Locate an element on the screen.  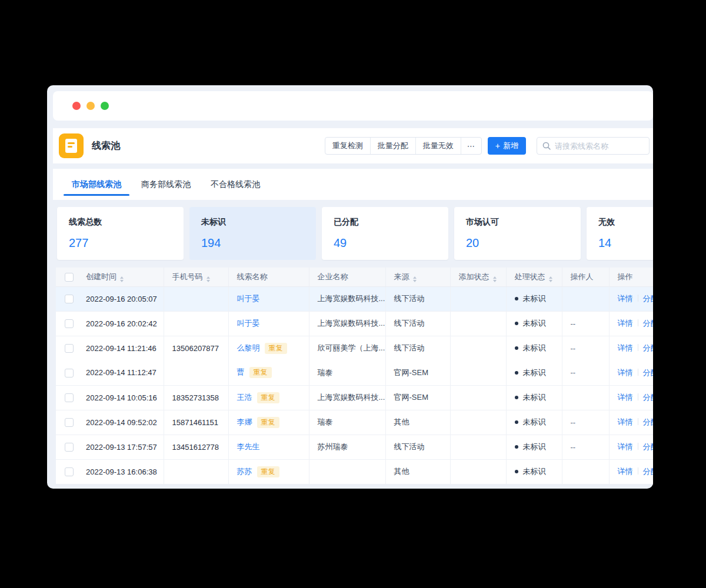
cell-company: 上海宽娱数码科技... is located at coordinates (347, 323).